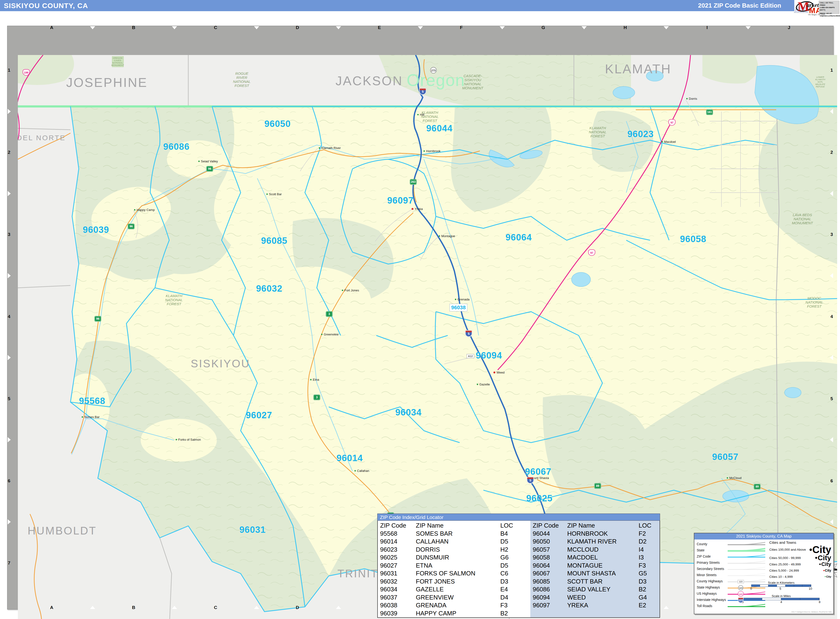  What do you see at coordinates (350, 290) in the screenshot?
I see `city-marker: Fort Jones` at bounding box center [350, 290].